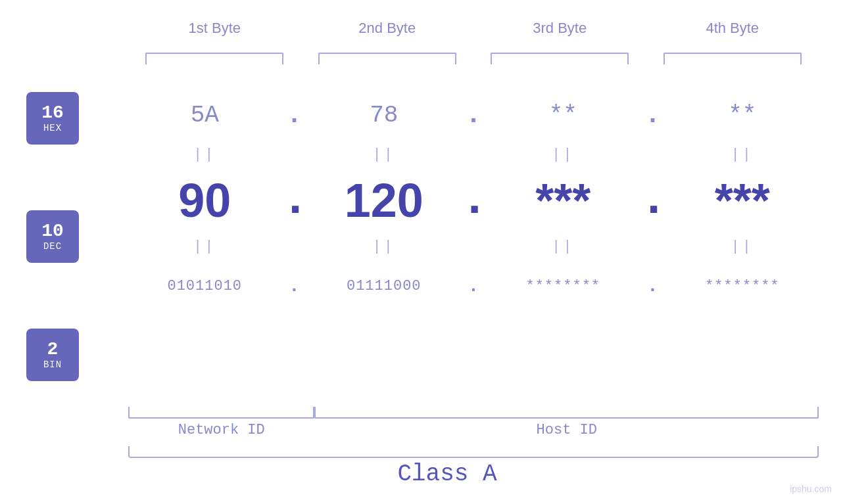  I want to click on byte-header-4: 4th Byte, so click(733, 28).